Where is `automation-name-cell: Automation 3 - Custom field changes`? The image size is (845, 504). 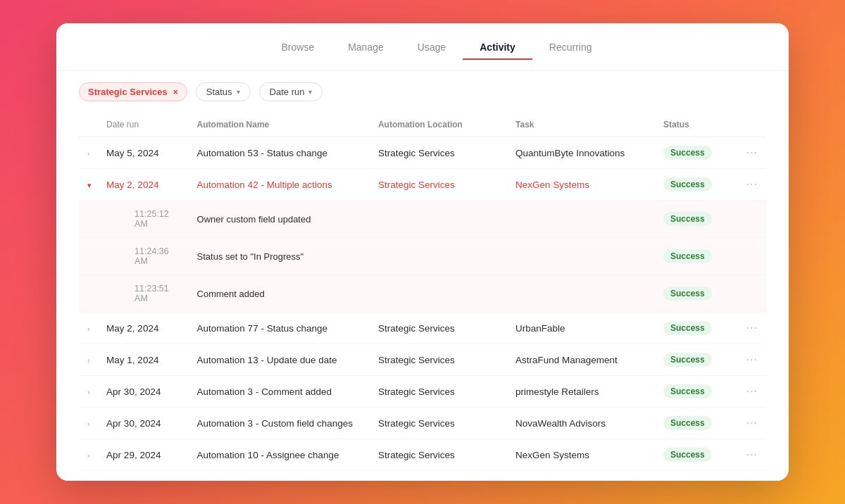
automation-name-cell: Automation 3 - Custom field changes is located at coordinates (279, 424).